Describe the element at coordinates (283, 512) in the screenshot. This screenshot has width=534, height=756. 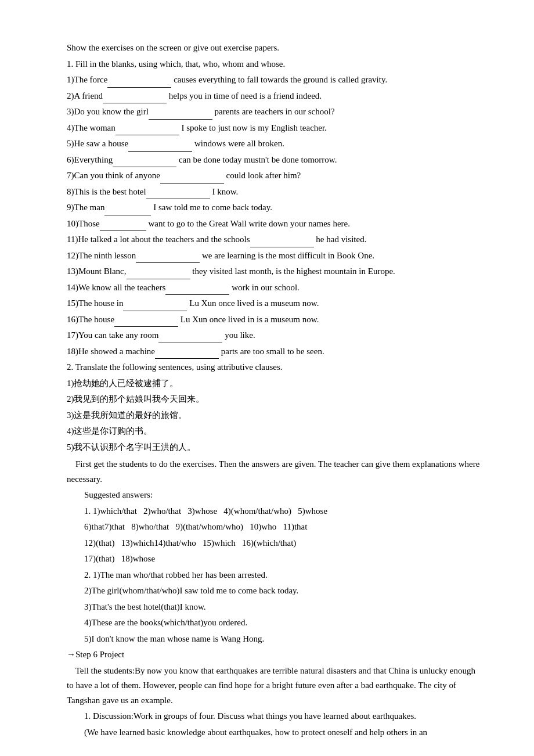
I see `answer-row-1: 1. 1)which/that 2)who/that 3)whose 4)(wh…` at that location.